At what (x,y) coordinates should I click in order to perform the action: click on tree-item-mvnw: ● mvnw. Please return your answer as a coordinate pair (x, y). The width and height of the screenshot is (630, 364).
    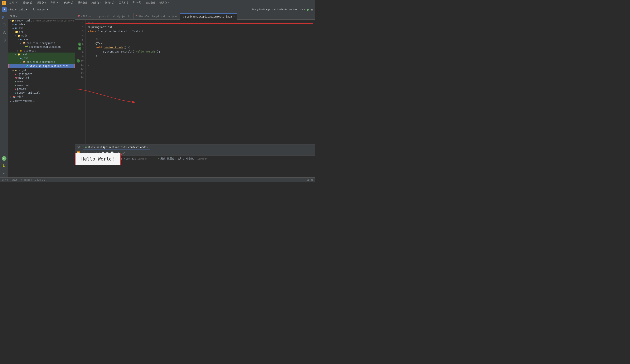
    Looking at the image, I should click on (42, 81).